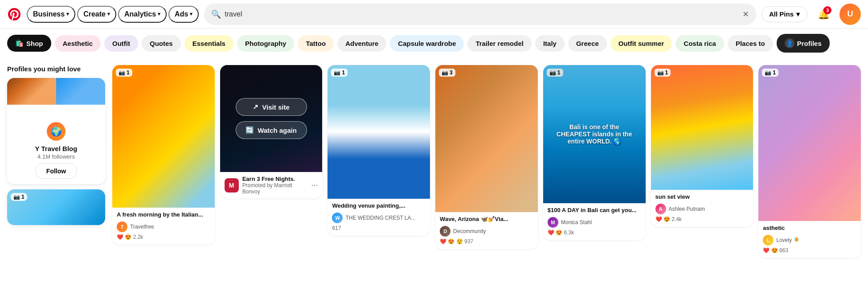  What do you see at coordinates (56, 171) in the screenshot?
I see `follow-button: Follow` at bounding box center [56, 171].